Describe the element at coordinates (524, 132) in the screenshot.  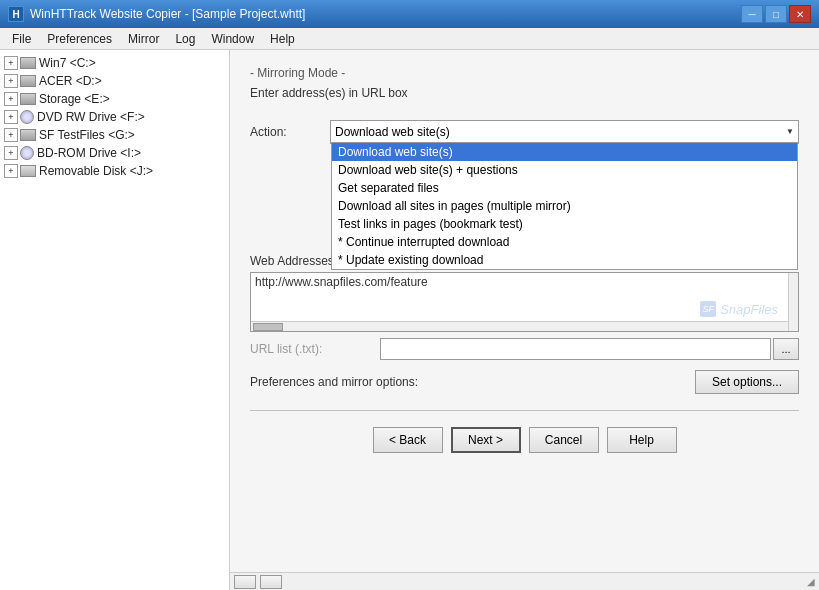
I see `action-row: Action: Download web site(s) ▼ Download …` at that location.